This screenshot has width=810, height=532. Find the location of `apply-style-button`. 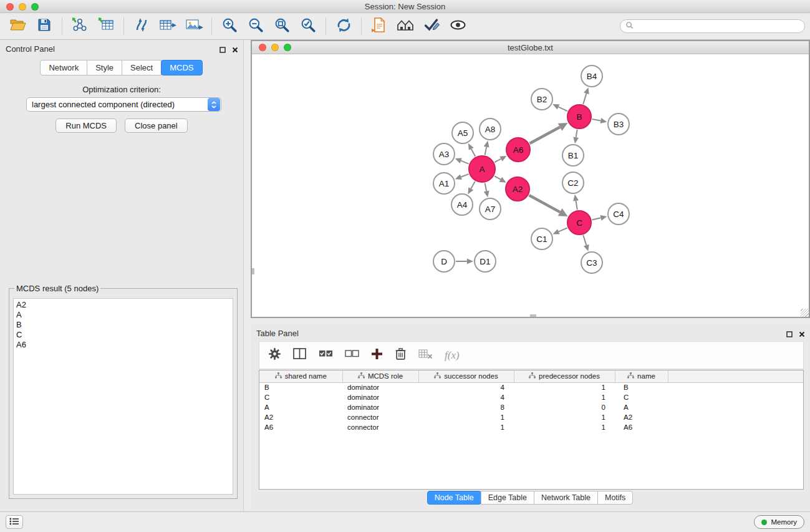

apply-style-button is located at coordinates (432, 26).